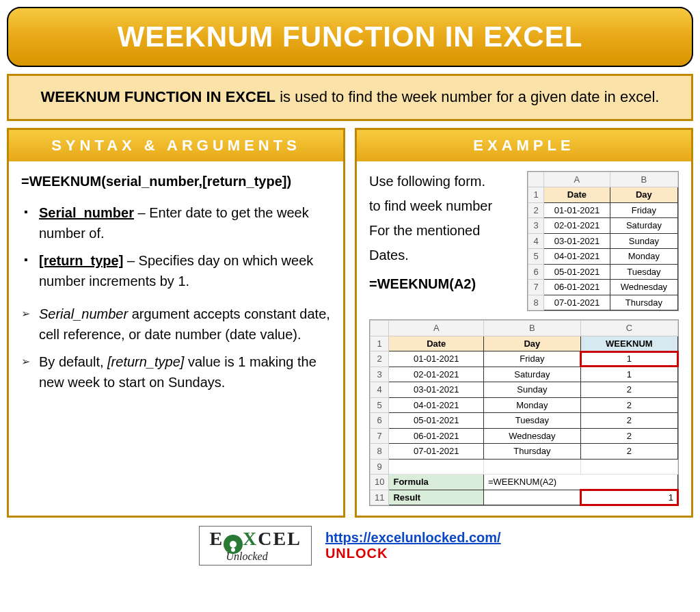 This screenshot has height=612, width=700. I want to click on argument-item: [return_type] – Specifies day on which w…, so click(176, 271).